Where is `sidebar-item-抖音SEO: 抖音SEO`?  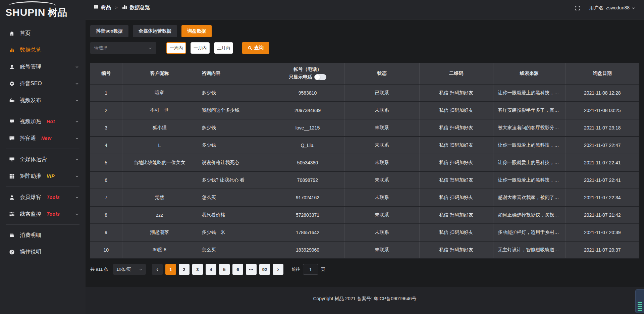
sidebar-item-抖音SEO: 抖音SEO is located at coordinates (43, 84).